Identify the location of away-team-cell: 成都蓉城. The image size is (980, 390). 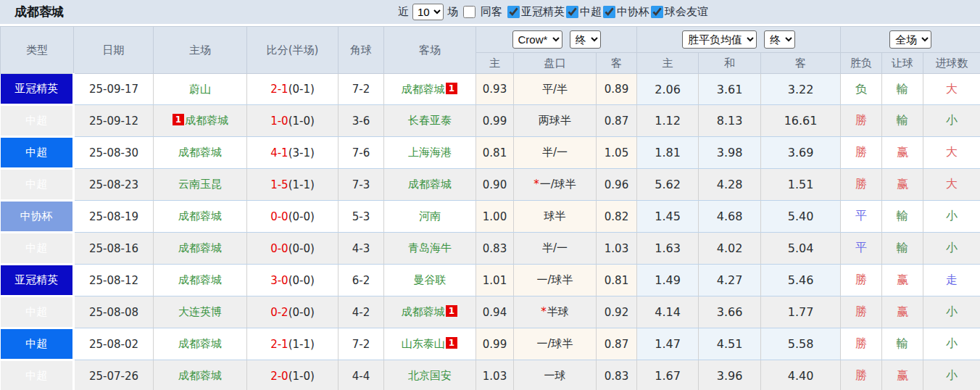
(431, 185).